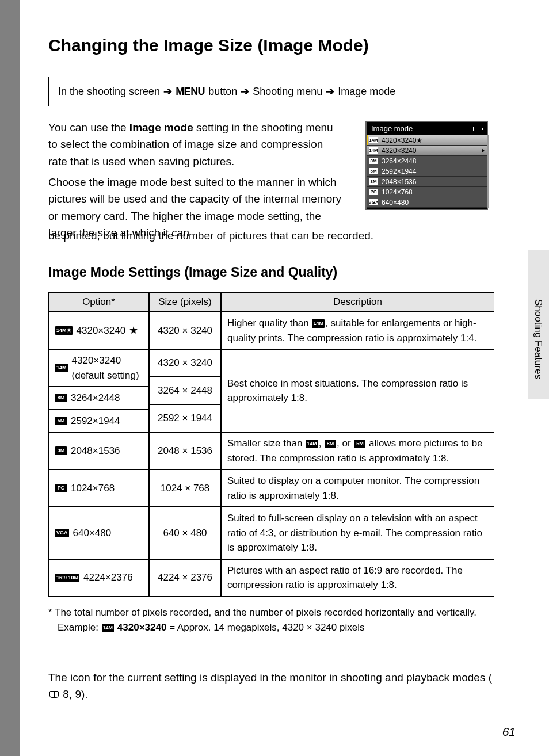 The height and width of the screenshot is (756, 549). What do you see at coordinates (185, 391) in the screenshot?
I see `size-cell: 3264 × 2448` at bounding box center [185, 391].